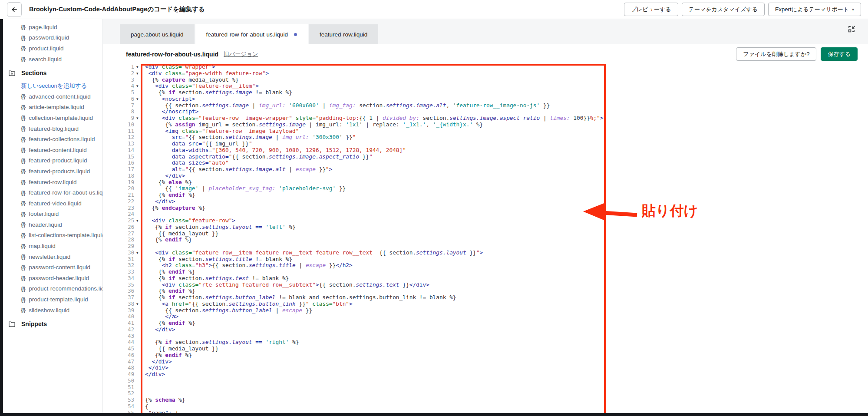  Describe the element at coordinates (51, 27) in the screenshot. I see `sidebar-item-page.liquid: {/}page.liquid` at that location.